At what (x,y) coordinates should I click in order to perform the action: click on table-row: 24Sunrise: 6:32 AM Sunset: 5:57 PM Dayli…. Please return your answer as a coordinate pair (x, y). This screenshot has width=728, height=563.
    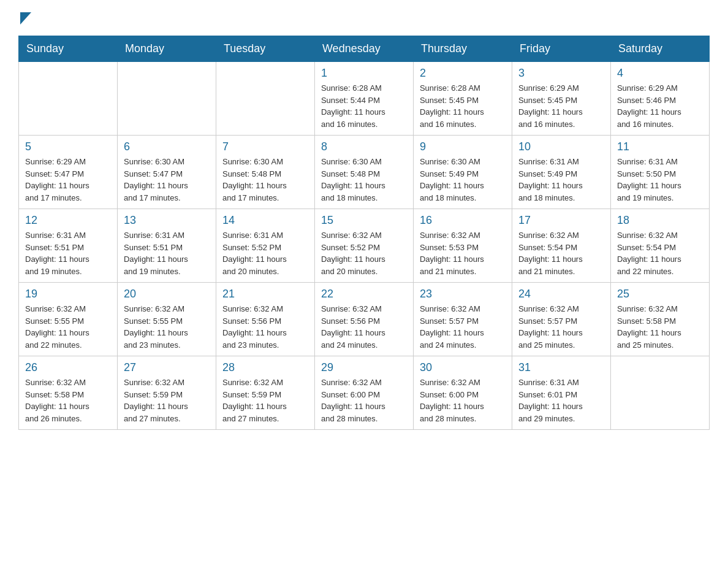
    Looking at the image, I should click on (561, 320).